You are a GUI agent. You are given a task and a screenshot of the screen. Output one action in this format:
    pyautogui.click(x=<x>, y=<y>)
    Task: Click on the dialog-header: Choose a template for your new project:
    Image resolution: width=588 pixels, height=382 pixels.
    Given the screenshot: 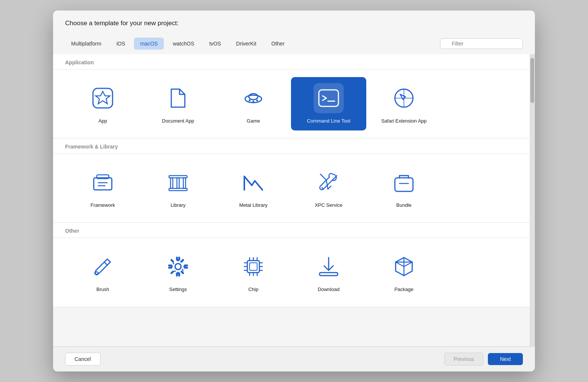 What is the action you would take?
    pyautogui.click(x=294, y=22)
    